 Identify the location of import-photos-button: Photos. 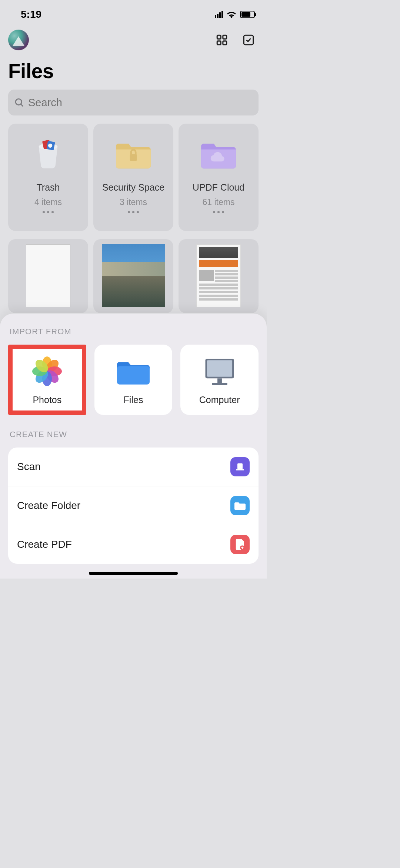
(47, 380).